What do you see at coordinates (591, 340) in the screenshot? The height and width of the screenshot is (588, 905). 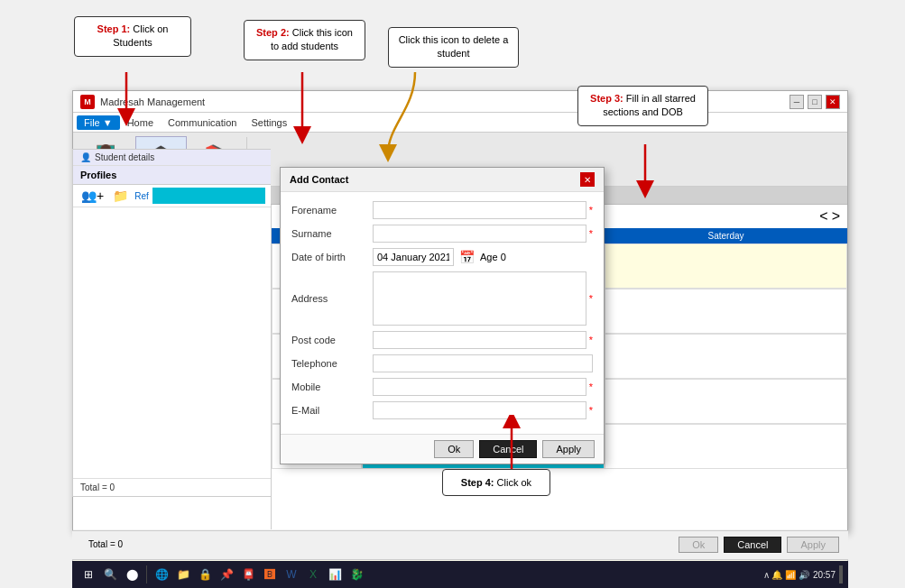 I see `postcode-required: *` at bounding box center [591, 340].